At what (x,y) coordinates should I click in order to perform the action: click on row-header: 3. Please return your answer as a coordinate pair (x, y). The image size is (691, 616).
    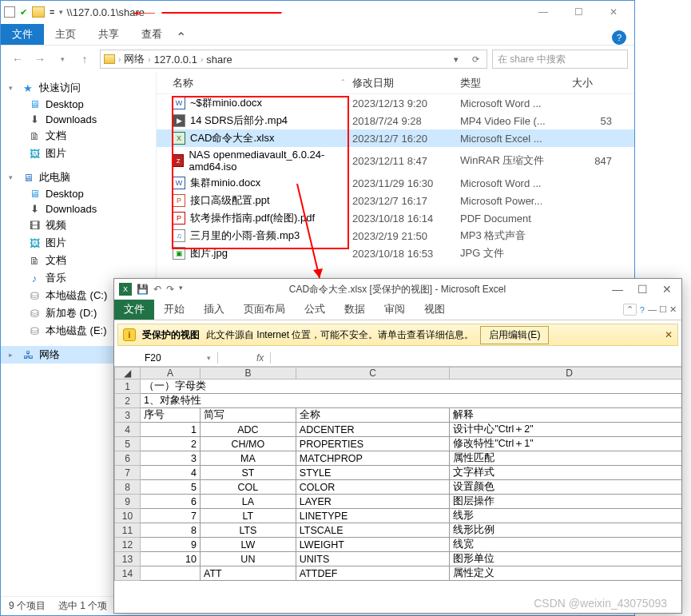
    Looking at the image, I should click on (128, 415).